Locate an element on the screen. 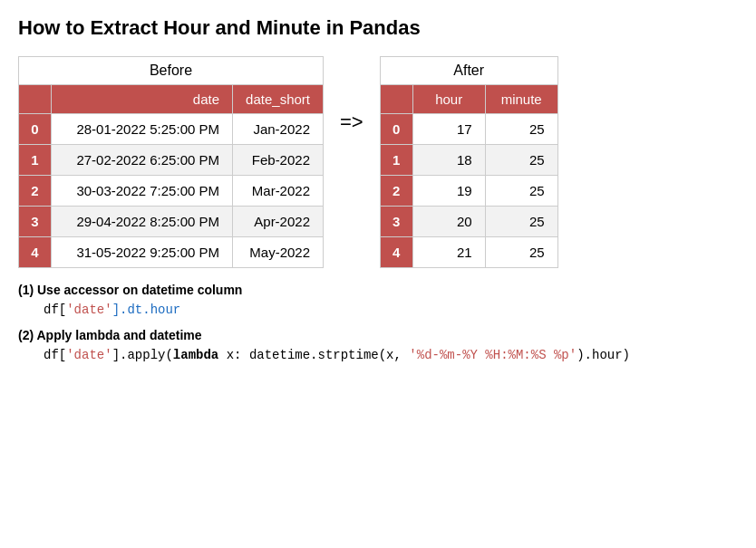  page-title: How to Extract Hour and Minute in Pandas is located at coordinates (378, 28).